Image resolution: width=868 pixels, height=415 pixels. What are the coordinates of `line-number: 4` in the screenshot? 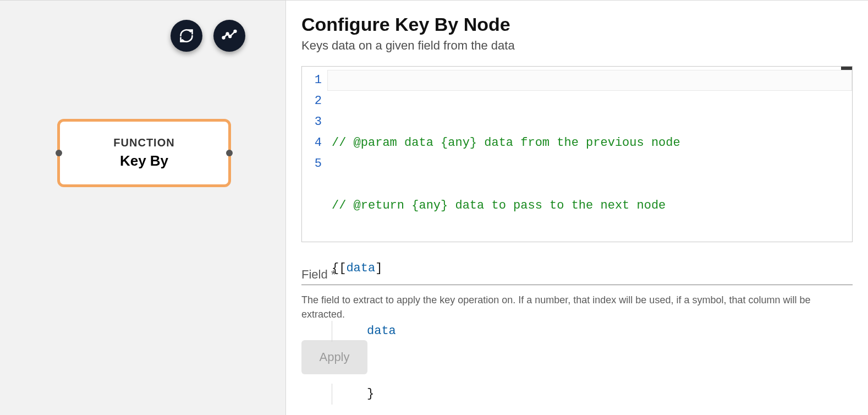 It's located at (313, 143).